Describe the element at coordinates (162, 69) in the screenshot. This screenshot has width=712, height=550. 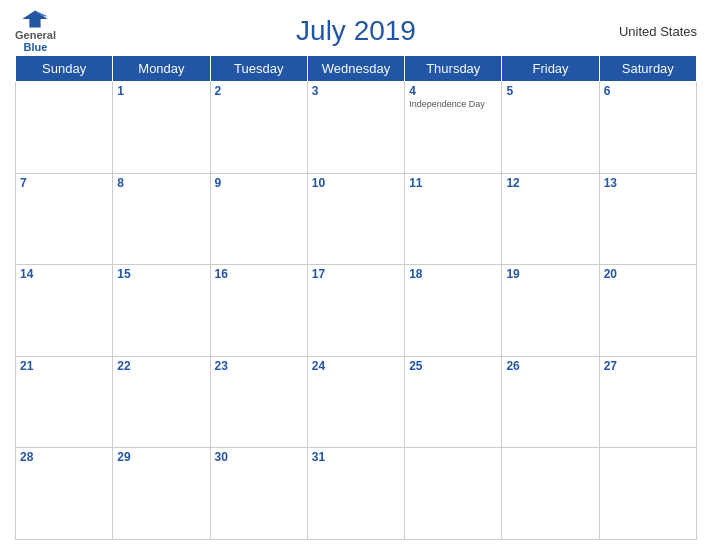
I see `col-monday: Monday` at that location.